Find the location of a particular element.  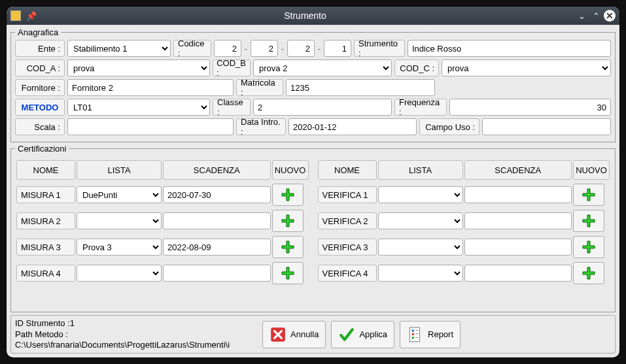

close-button: ✕ is located at coordinates (610, 16).